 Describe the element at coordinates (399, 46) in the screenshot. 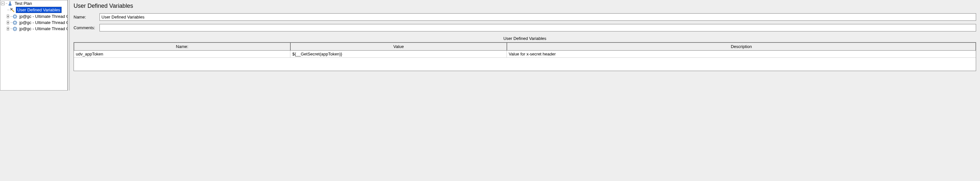

I see `column-header-value: Value` at that location.